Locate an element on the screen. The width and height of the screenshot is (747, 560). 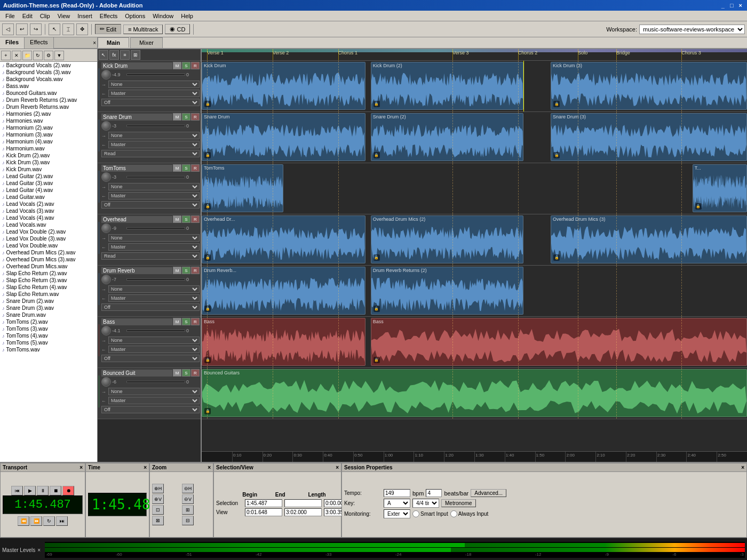
transport-pause-btn: ⏸ is located at coordinates (43, 491).